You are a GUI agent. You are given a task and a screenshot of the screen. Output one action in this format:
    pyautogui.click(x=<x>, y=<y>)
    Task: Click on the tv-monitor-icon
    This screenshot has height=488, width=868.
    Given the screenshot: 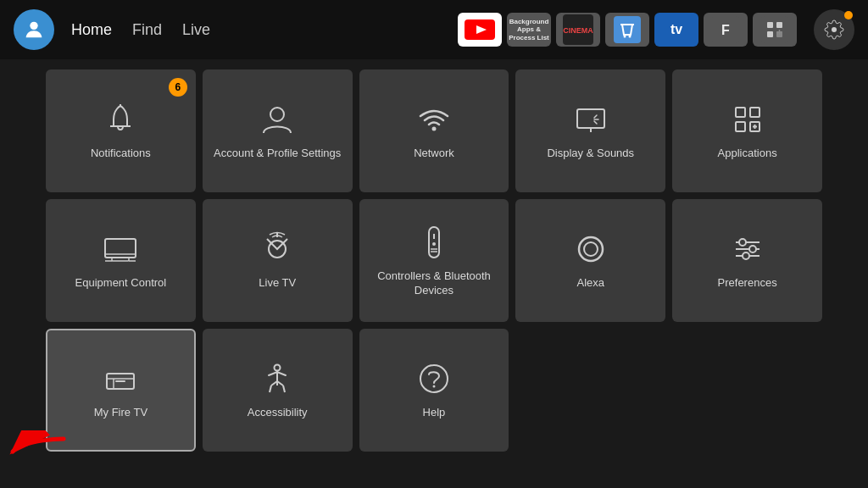 What is the action you would take?
    pyautogui.click(x=120, y=249)
    